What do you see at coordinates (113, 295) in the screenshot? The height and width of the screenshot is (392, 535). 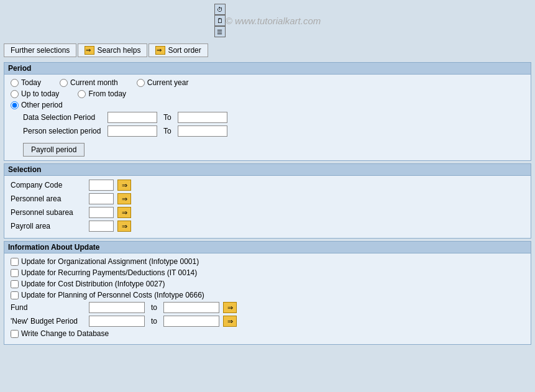 I see `check4-label: Update for Planning of Personnel Costs (…` at bounding box center [113, 295].